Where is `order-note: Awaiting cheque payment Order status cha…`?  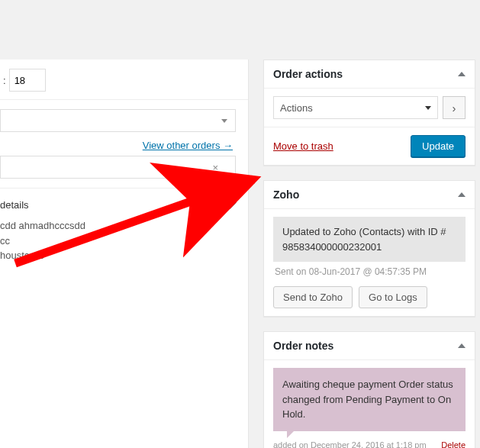 order-note: Awaiting cheque payment Order status cha… is located at coordinates (369, 400).